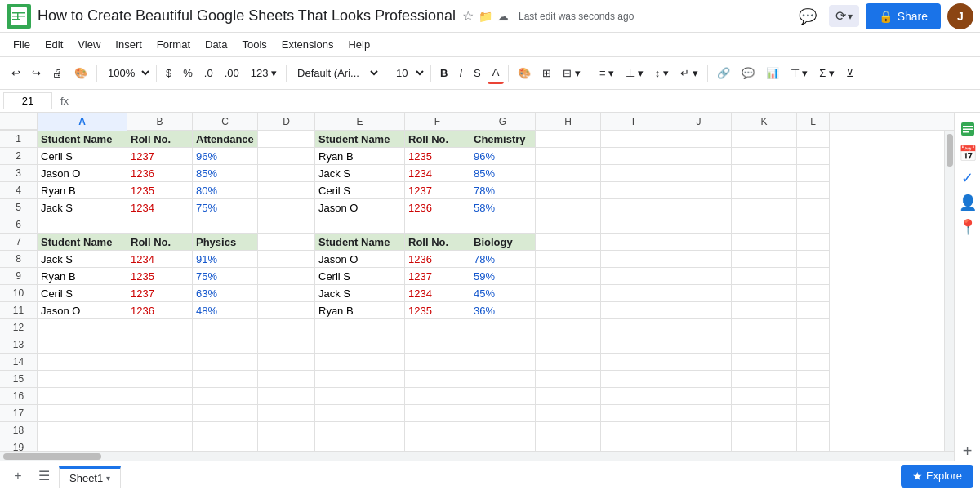 The image size is (980, 490). I want to click on cell-A6, so click(82, 225).